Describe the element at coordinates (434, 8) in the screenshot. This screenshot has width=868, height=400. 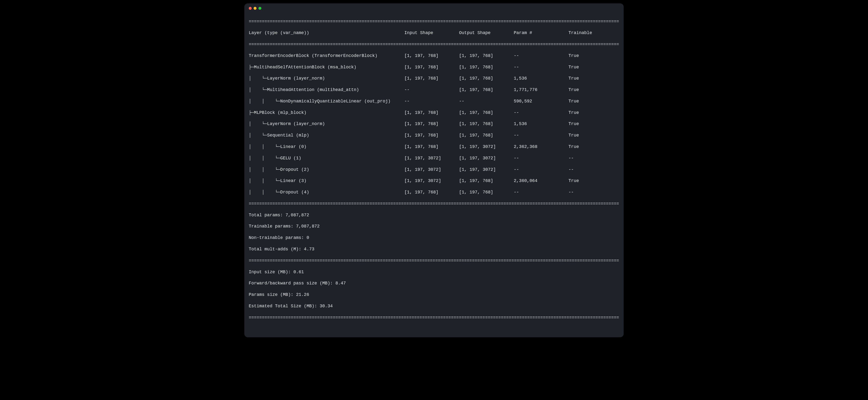
I see `window-titlebar` at that location.